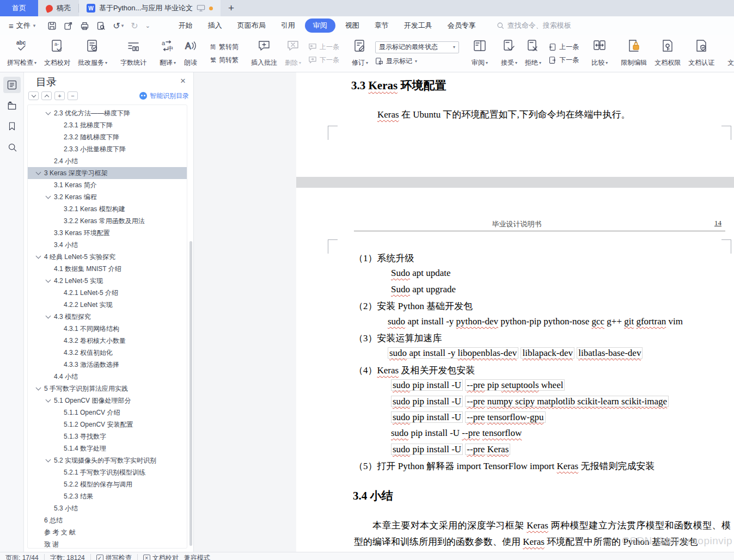  I want to click on translate-button: a中 翻译▾, so click(168, 53).